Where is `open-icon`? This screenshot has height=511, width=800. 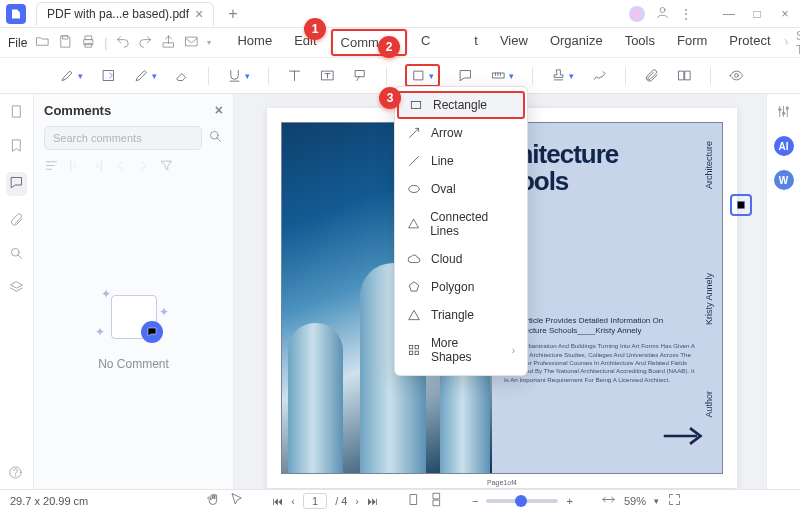
open-icon is located at coordinates (42, 43).